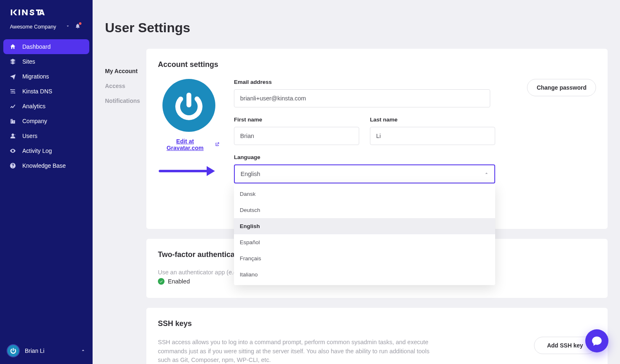  Describe the element at coordinates (80, 24) in the screenshot. I see `notification-dot-icon` at that location.